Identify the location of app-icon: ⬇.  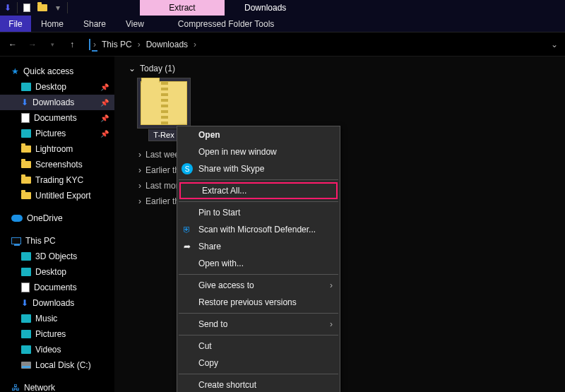
(8, 8).